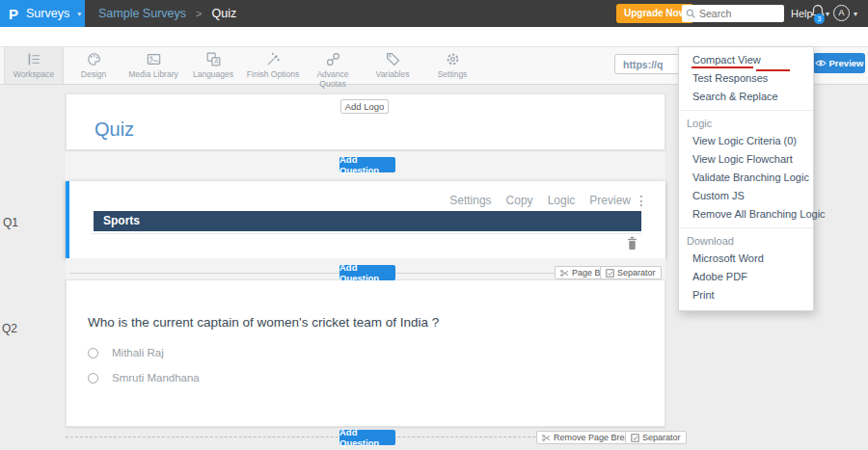 This screenshot has height=450, width=868. What do you see at coordinates (746, 295) in the screenshot?
I see `menu-item-print: Print` at bounding box center [746, 295].